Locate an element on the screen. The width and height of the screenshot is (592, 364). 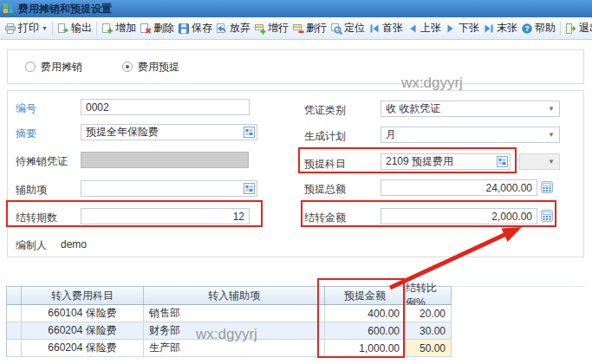
accrual-account-input-text is located at coordinates (439, 161).